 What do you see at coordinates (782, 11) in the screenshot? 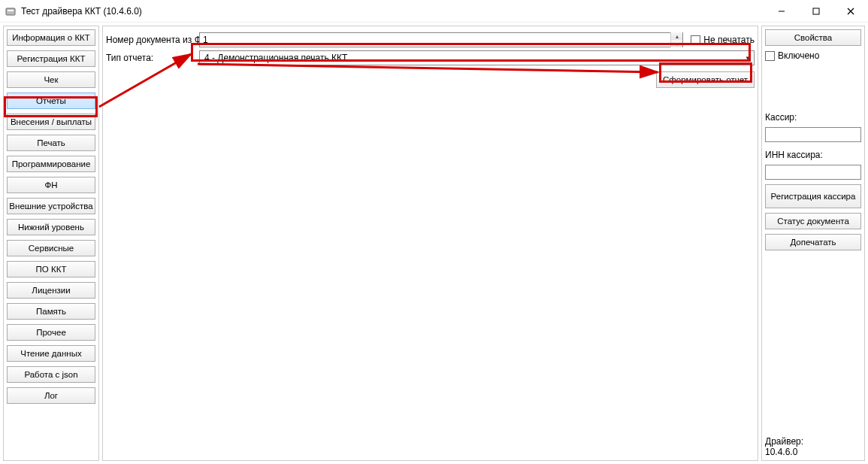
I see `minimize-button` at bounding box center [782, 11].